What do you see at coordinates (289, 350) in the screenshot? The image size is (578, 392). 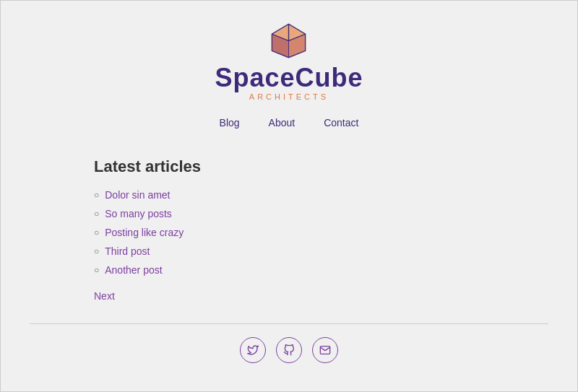 I see `footer` at bounding box center [289, 350].